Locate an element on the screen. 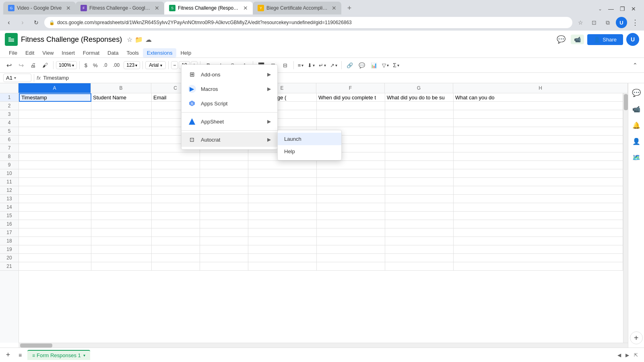 This screenshot has height=362, width=644. formula-input is located at coordinates (342, 78).